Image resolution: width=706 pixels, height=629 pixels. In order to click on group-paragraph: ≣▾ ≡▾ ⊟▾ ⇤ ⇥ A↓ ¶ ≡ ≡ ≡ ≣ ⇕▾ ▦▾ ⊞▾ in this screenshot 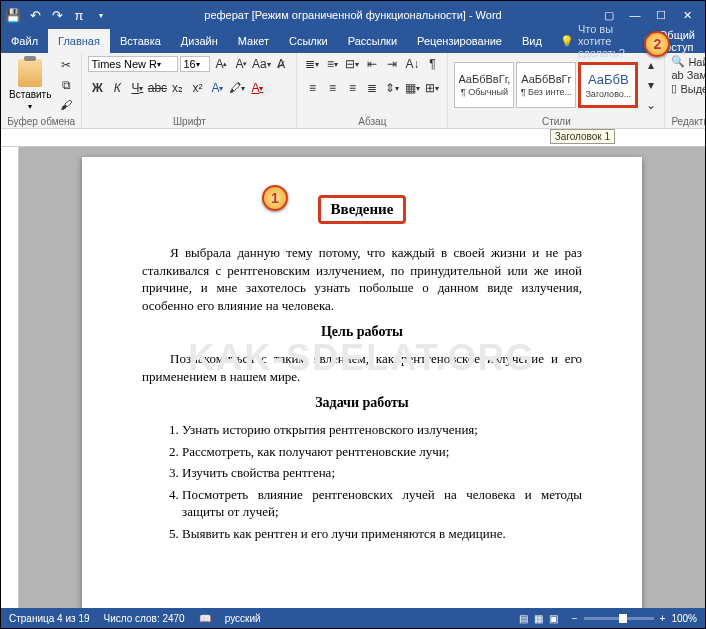, I will do `click(372, 90)`.